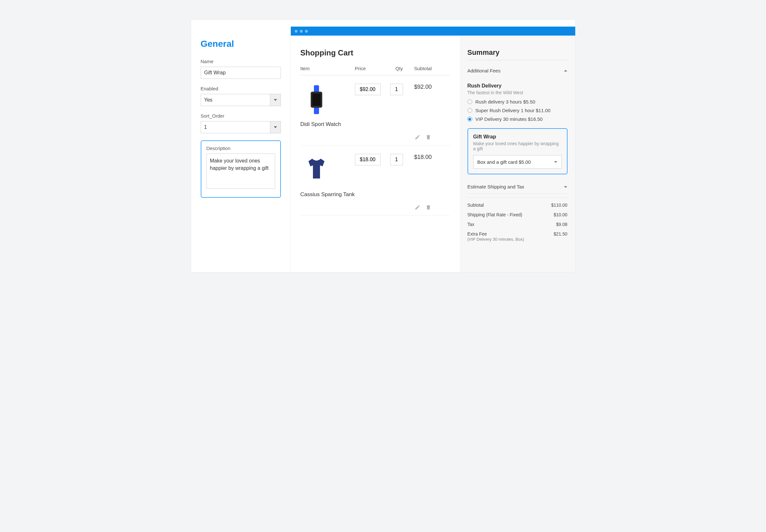 This screenshot has width=766, height=532. What do you see at coordinates (327, 124) in the screenshot?
I see `item-name: Didi Sport Watch` at bounding box center [327, 124].